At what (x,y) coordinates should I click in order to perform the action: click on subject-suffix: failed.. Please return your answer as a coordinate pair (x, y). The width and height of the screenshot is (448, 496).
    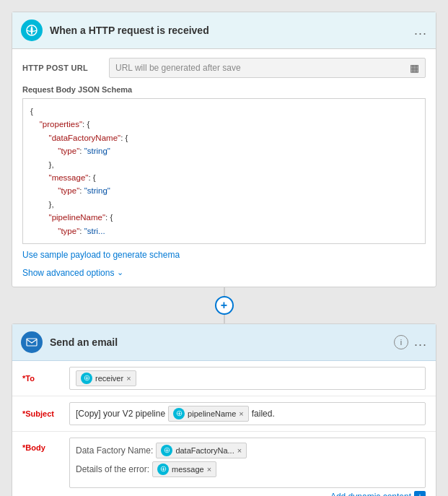
    Looking at the image, I should click on (263, 414).